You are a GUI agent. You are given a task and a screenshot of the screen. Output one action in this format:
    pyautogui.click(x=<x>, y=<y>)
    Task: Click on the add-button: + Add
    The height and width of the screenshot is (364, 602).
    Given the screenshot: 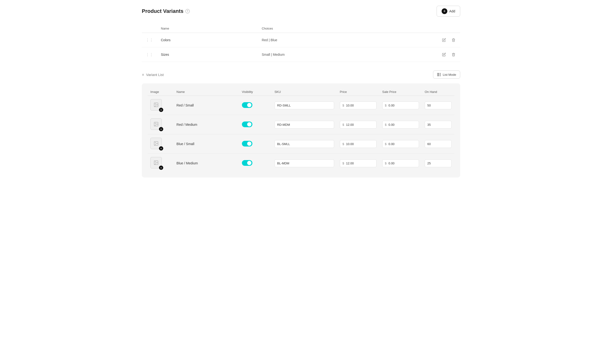 What is the action you would take?
    pyautogui.click(x=449, y=11)
    